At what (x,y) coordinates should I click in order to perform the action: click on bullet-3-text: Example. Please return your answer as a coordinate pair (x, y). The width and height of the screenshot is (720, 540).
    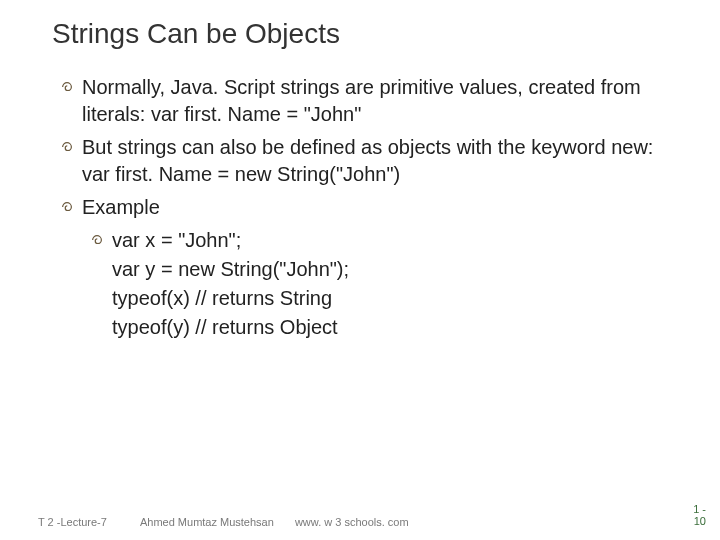
    Looking at the image, I should click on (121, 207).